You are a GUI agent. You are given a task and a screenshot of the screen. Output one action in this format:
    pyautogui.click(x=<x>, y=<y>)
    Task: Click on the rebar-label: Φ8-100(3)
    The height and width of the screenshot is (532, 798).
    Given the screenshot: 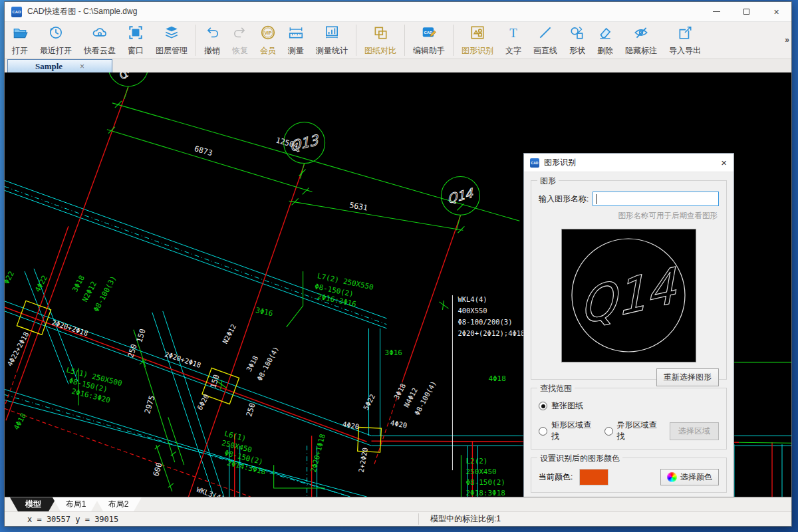 What is the action you would take?
    pyautogui.click(x=105, y=294)
    